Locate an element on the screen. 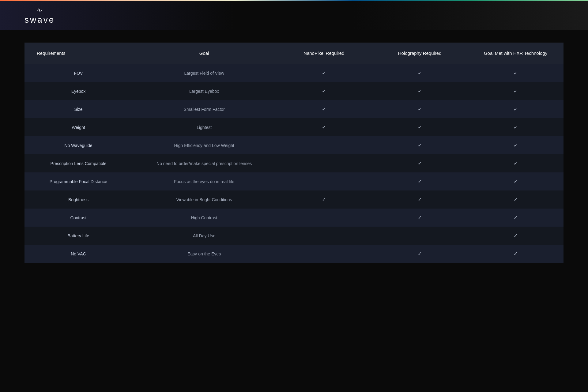 The width and height of the screenshot is (588, 392). table-row: Programmable Focal DistanceFocus as the … is located at coordinates (294, 181).